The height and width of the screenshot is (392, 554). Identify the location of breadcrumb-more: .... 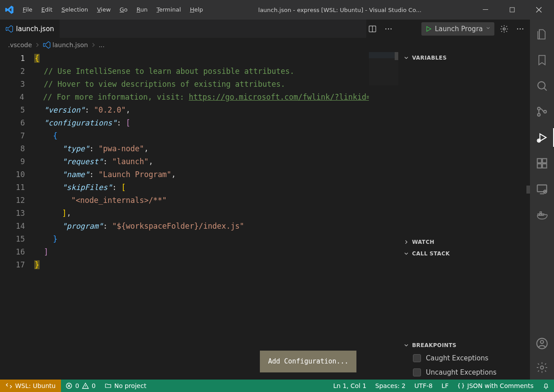
(101, 45).